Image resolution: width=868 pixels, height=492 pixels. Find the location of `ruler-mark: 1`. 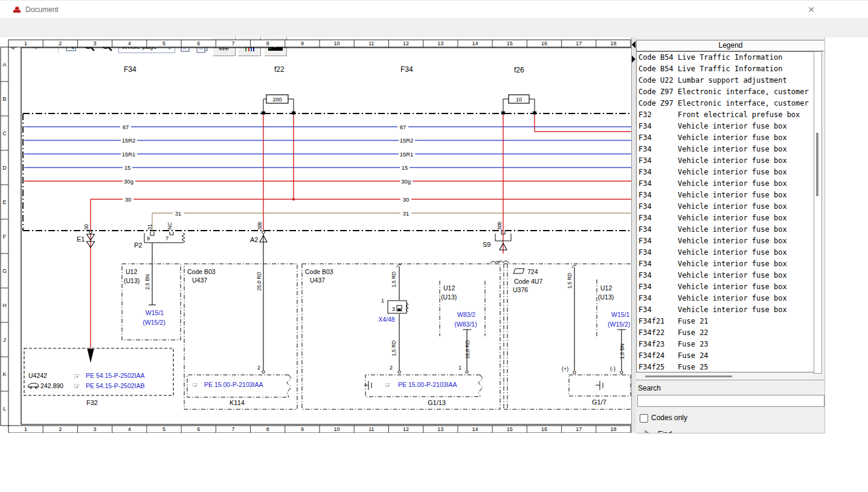

ruler-mark: 1 is located at coordinates (25, 429).